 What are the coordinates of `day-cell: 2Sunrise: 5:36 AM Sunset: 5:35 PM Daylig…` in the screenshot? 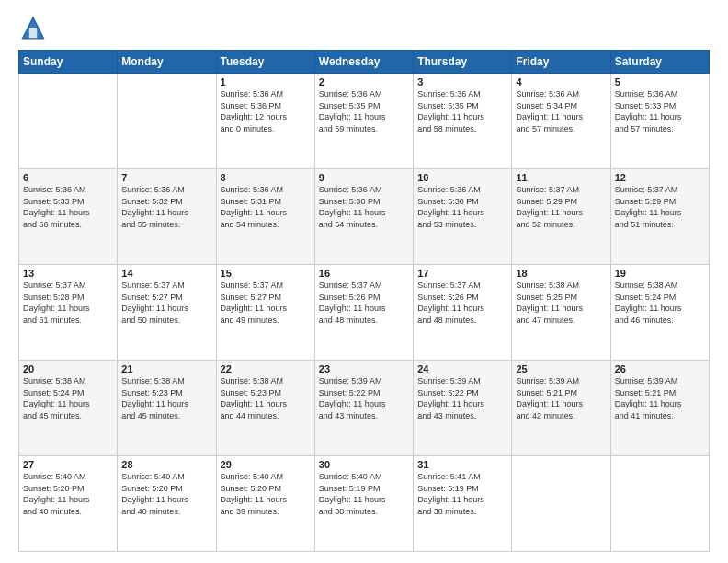 It's located at (364, 121).